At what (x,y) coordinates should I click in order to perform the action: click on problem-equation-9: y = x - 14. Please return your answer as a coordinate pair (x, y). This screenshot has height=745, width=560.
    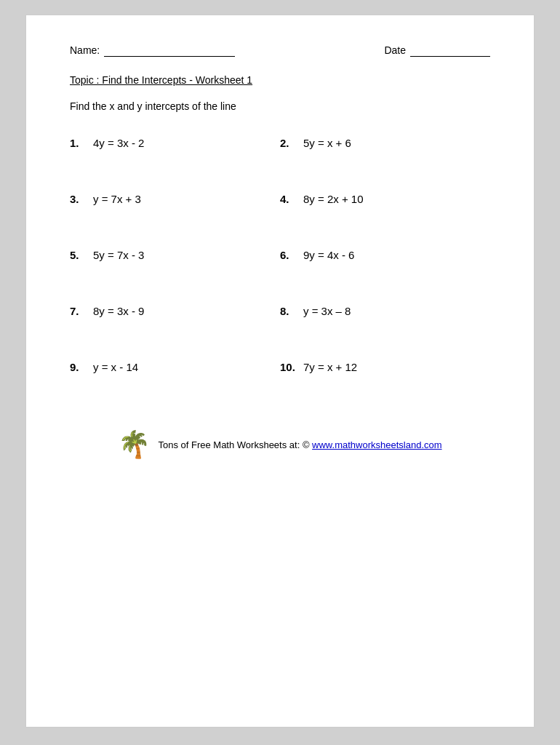
    Looking at the image, I should click on (116, 367).